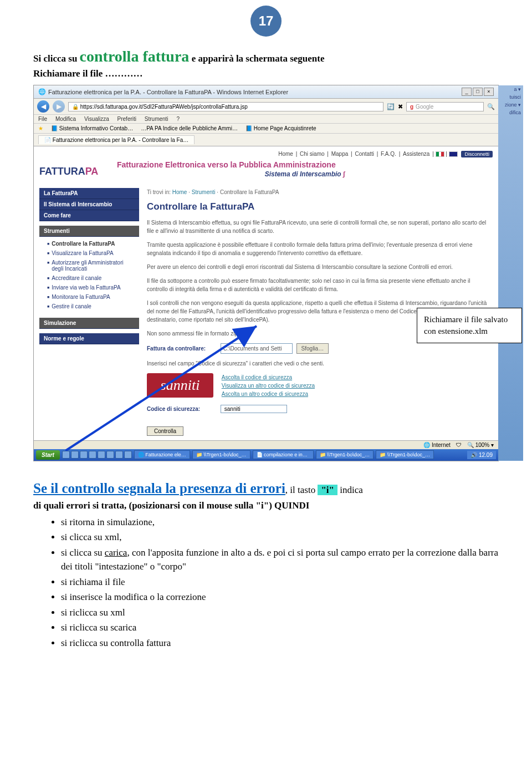 Image resolution: width=532 pixels, height=768 pixels. I want to click on captcha-link-new-audio: Ascolta un altro codice di sicurezza, so click(268, 394).